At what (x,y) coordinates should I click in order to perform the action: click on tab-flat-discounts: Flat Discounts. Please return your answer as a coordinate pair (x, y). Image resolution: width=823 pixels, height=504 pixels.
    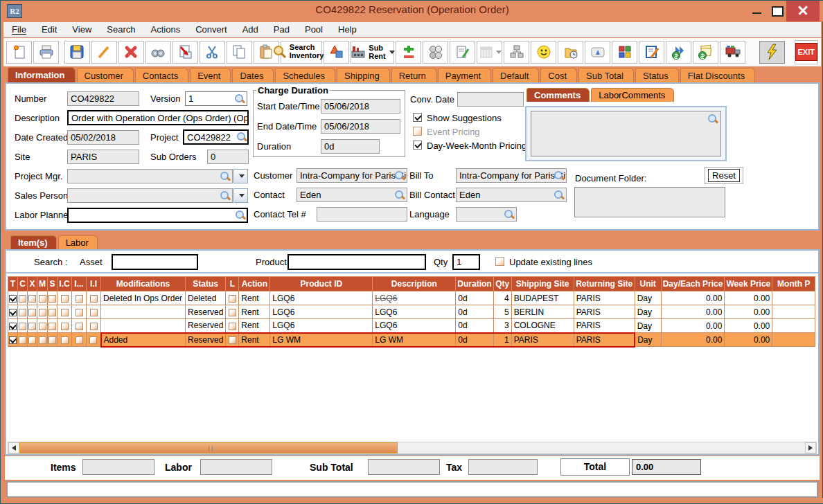
    Looking at the image, I should click on (718, 75).